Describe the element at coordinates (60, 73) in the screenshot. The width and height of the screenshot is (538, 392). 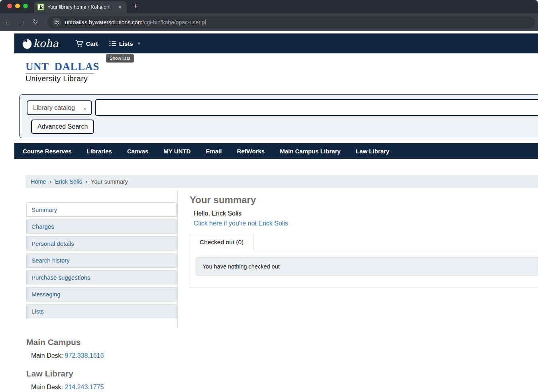
I see `logo-rule` at that location.